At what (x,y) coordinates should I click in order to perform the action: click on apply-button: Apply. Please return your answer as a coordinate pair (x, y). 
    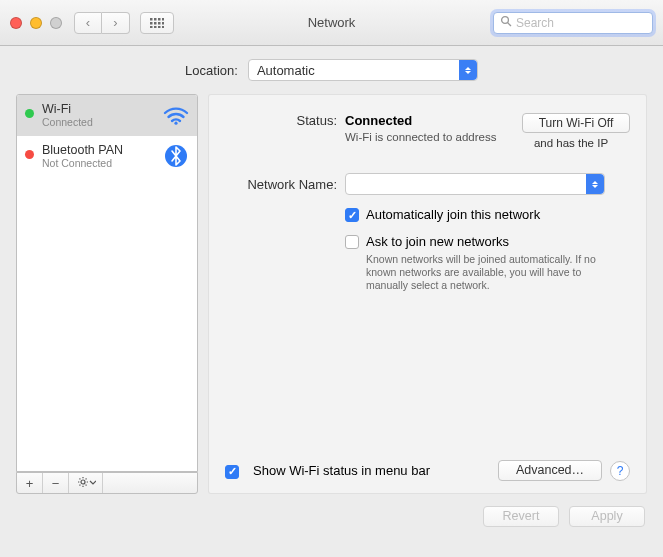
    Looking at the image, I should click on (607, 516).